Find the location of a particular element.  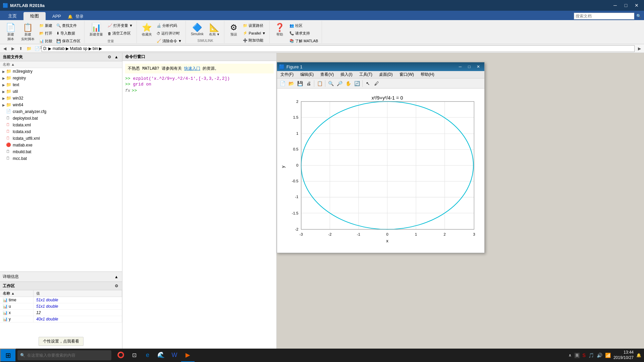

compare-button: 📊 比较 is located at coordinates (46, 41).